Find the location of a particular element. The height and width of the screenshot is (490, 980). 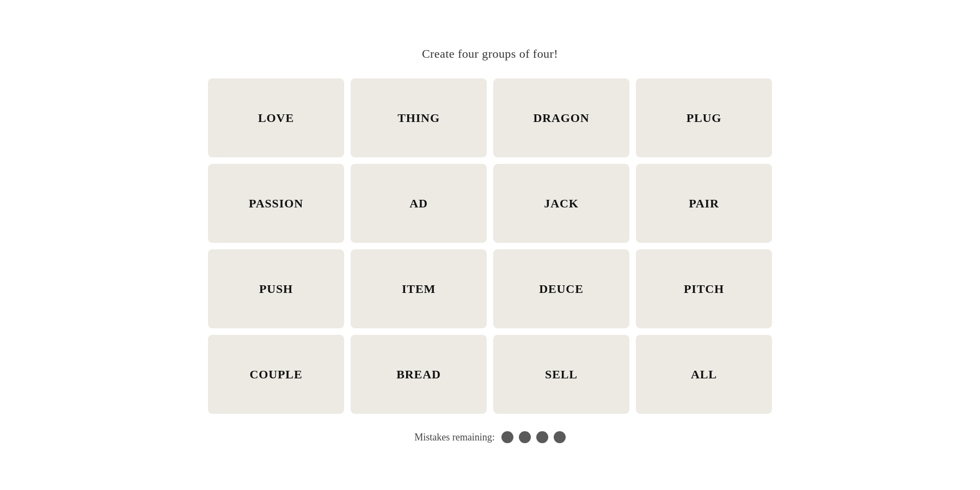

tile-passion: PASSION is located at coordinates (276, 204).